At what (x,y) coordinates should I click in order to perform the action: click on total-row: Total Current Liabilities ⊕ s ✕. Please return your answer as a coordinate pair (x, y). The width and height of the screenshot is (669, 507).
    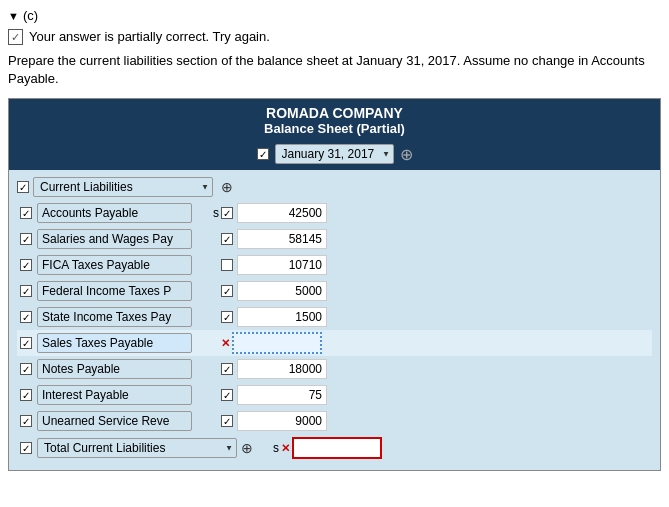
    Looking at the image, I should click on (334, 448).